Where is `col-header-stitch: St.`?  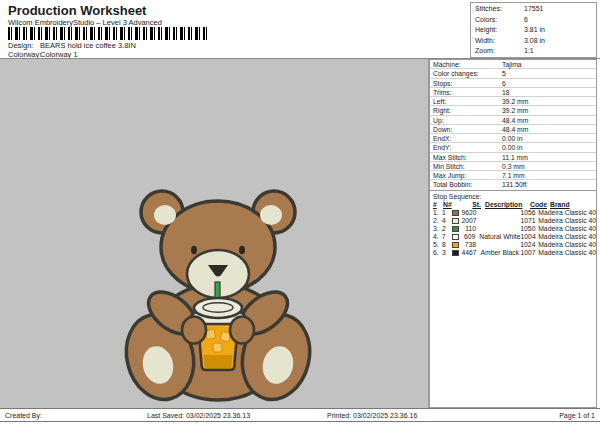 col-header-stitch: St. is located at coordinates (474, 205).